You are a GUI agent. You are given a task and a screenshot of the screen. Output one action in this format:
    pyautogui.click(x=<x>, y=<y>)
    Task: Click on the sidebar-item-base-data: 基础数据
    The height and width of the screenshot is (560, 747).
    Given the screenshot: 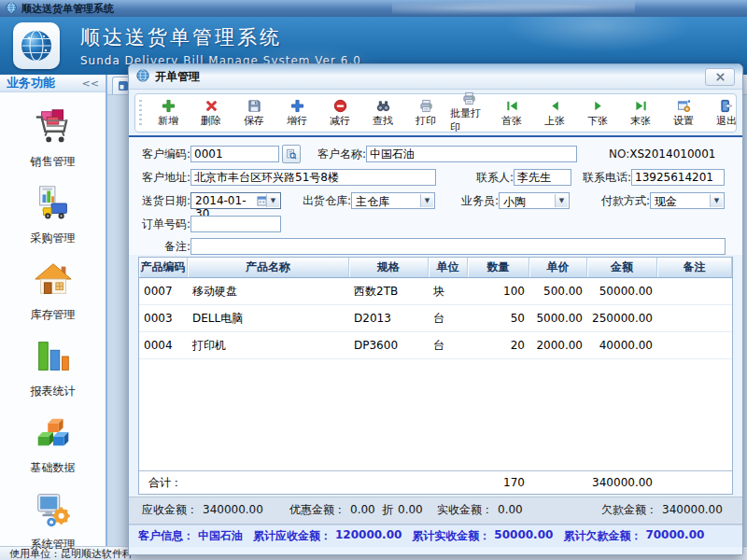 What is the action you would take?
    pyautogui.click(x=53, y=444)
    